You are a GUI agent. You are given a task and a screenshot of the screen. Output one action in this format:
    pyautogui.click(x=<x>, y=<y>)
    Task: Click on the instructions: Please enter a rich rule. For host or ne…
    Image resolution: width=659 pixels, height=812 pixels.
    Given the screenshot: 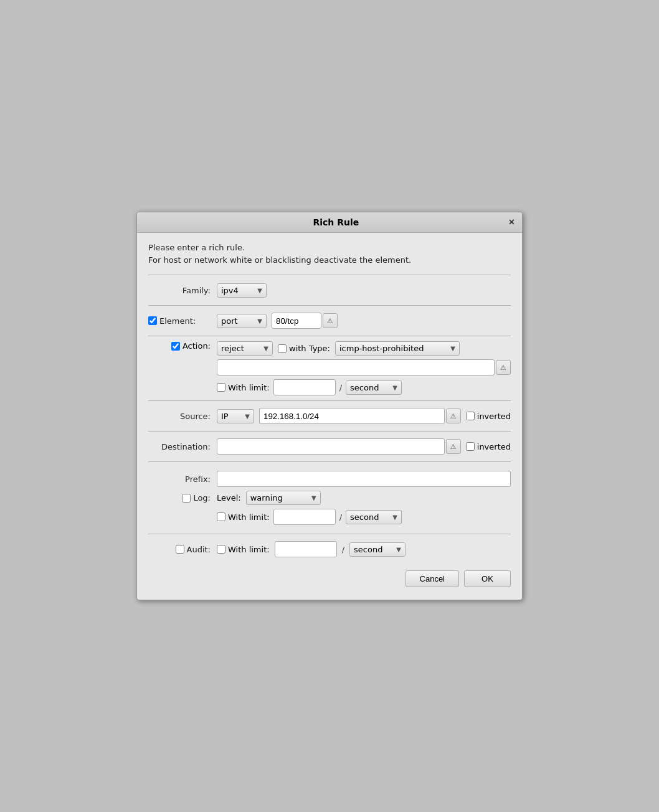 What is the action you would take?
    pyautogui.click(x=330, y=254)
    